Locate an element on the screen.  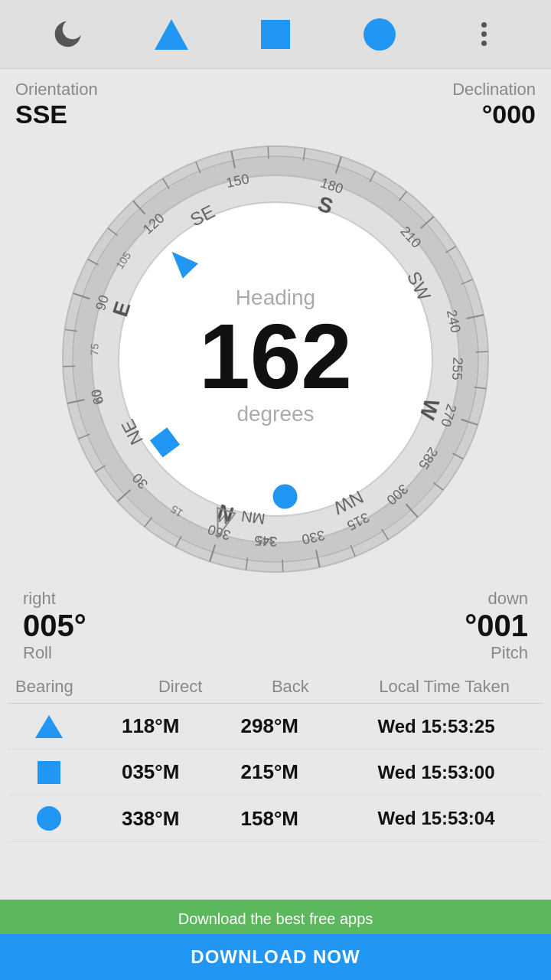
square-icon is located at coordinates (276, 34).